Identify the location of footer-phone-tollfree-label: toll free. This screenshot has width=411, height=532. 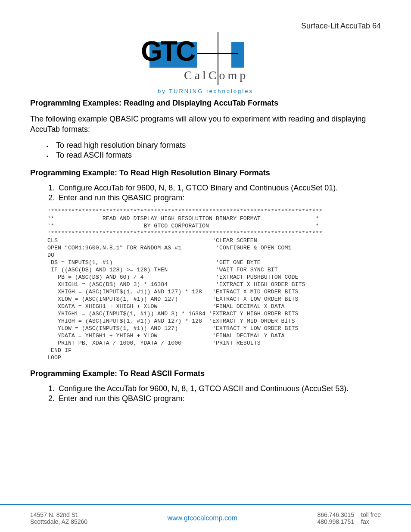
(371, 515).